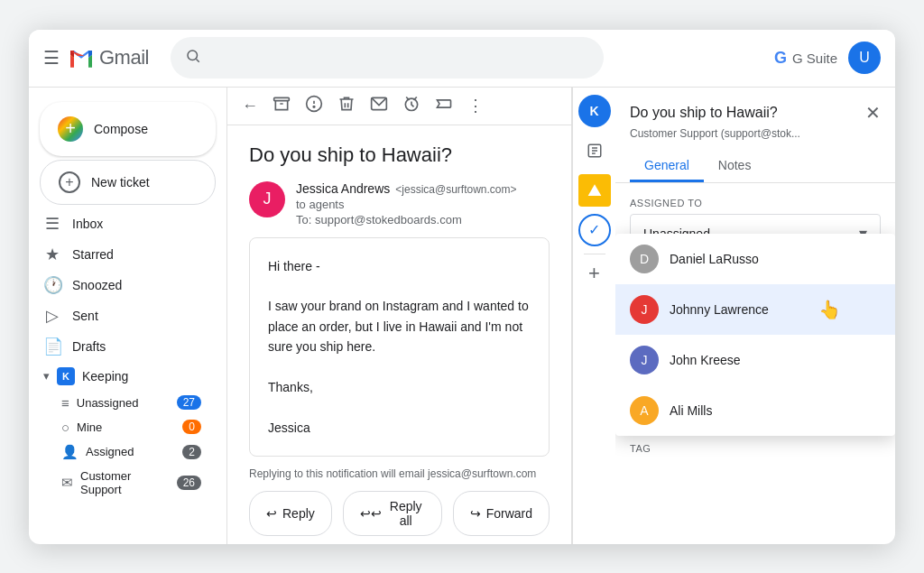  I want to click on new-ticket-button: + New ticket, so click(128, 182).